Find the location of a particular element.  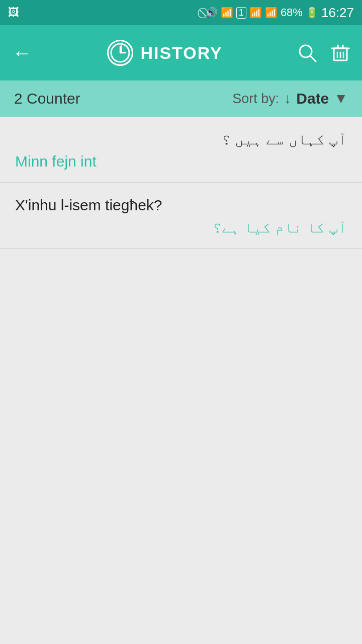

sim-icon: 1 is located at coordinates (241, 13).